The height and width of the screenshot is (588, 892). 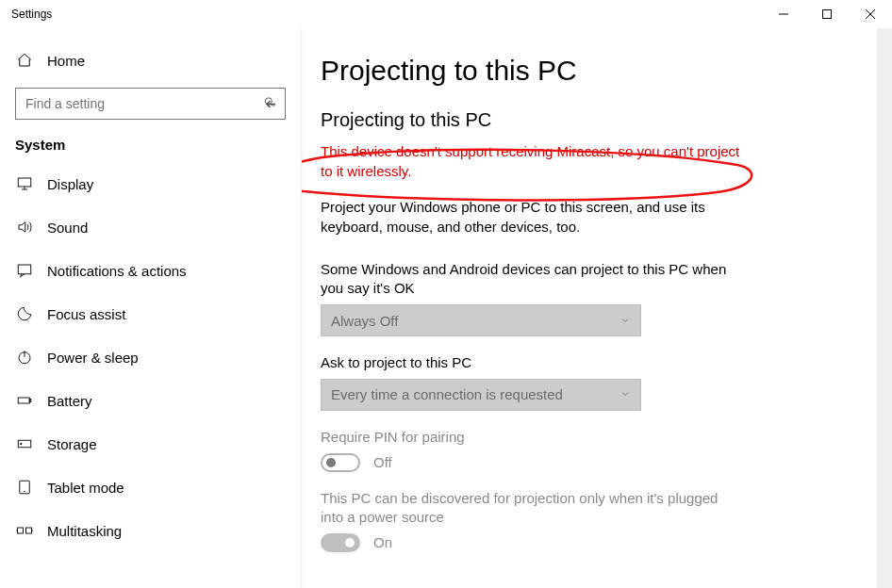 What do you see at coordinates (528, 279) in the screenshot?
I see `setting-label: Some Windows and Android devices can pro…` at bounding box center [528, 279].